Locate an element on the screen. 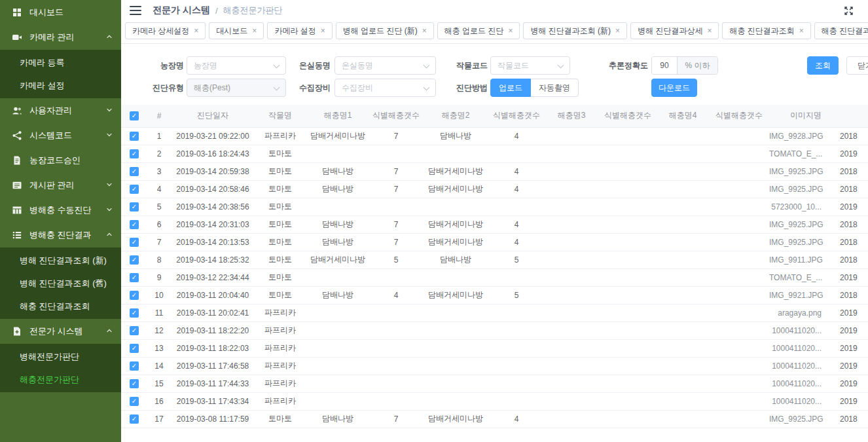  table-row: ✓42019-03-14 20:58:46토마토담배나방7담배거세미나방4IMG… is located at coordinates (495, 189).